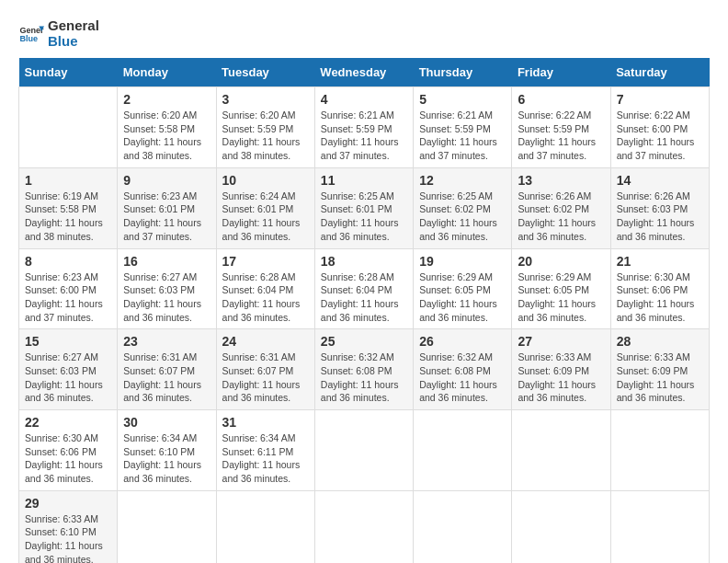 This screenshot has width=728, height=563. Describe the element at coordinates (266, 422) in the screenshot. I see `day-number: 31` at that location.